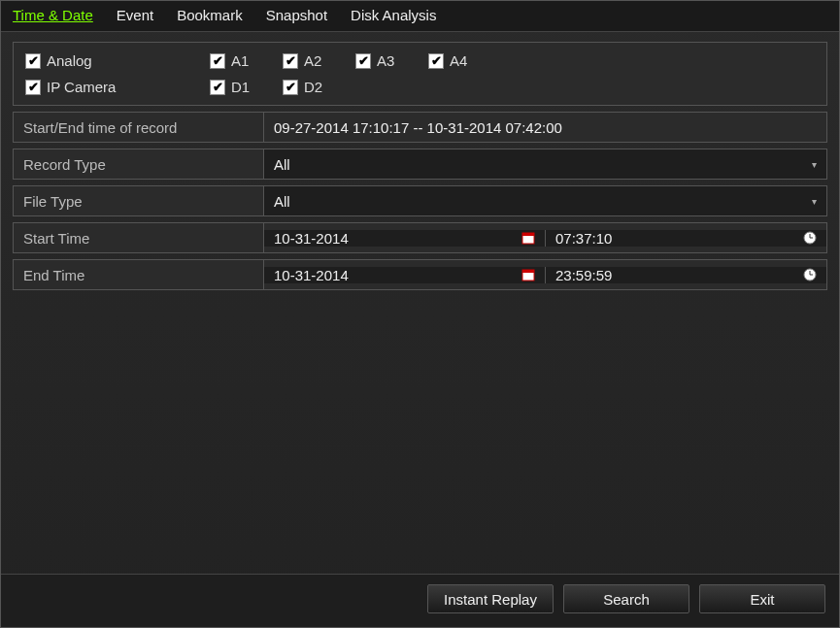  Describe the element at coordinates (490, 599) in the screenshot. I see `instant-replay-button: Instant Replay` at that location.